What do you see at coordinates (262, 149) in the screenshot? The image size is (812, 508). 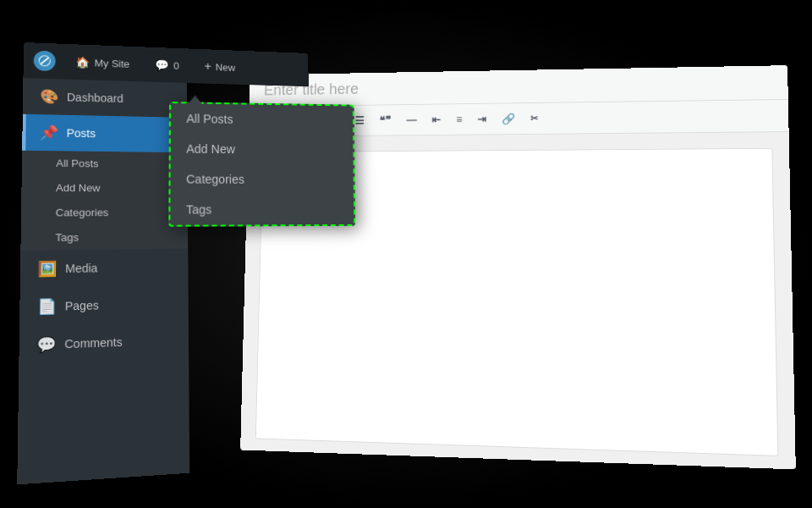 I see `dropdown-add-new: Add New` at bounding box center [262, 149].